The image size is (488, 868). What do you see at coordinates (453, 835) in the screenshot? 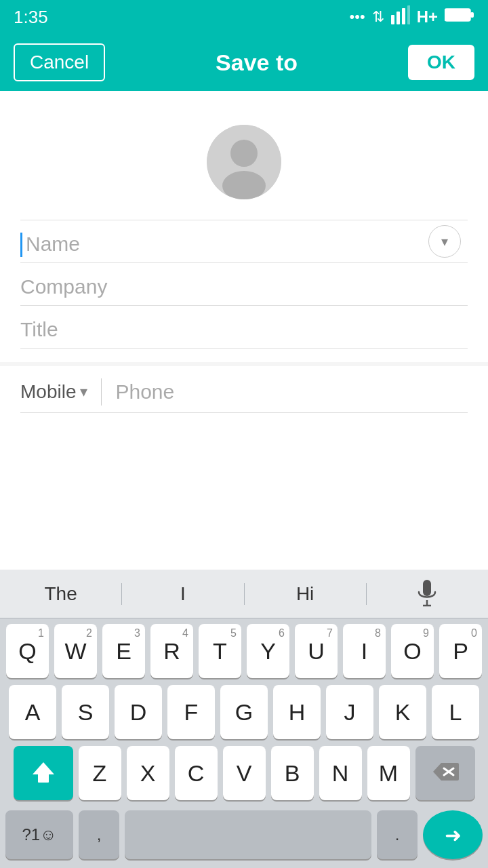
I see `enter-key: ➜` at bounding box center [453, 835].